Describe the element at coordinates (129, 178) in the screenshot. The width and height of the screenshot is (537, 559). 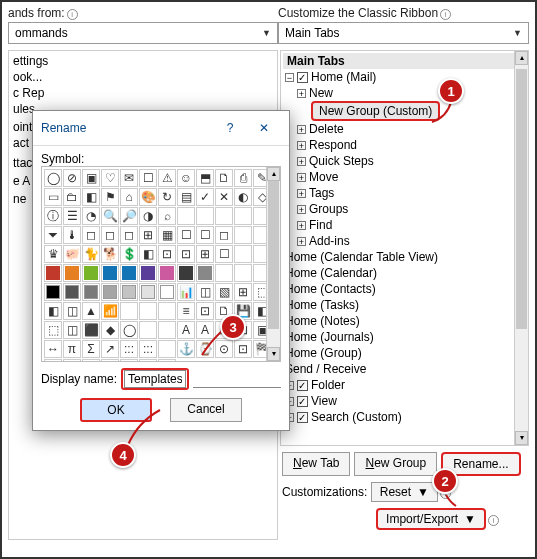
I see `symbol-option: ✉` at that location.